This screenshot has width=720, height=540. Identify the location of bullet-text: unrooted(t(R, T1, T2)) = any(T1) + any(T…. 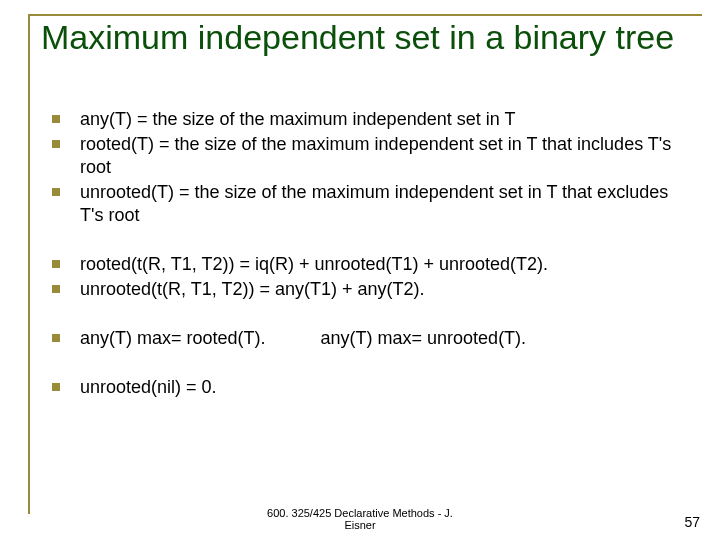
(252, 290).